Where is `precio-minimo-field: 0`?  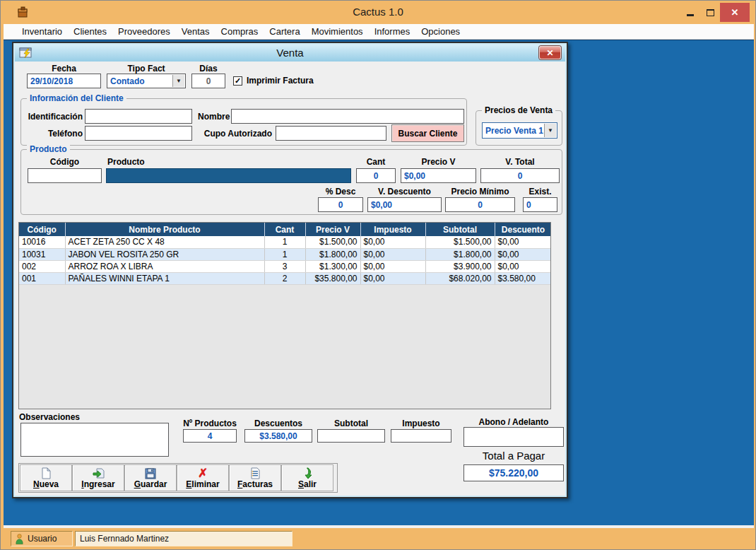
precio-minimo-field: 0 is located at coordinates (480, 205).